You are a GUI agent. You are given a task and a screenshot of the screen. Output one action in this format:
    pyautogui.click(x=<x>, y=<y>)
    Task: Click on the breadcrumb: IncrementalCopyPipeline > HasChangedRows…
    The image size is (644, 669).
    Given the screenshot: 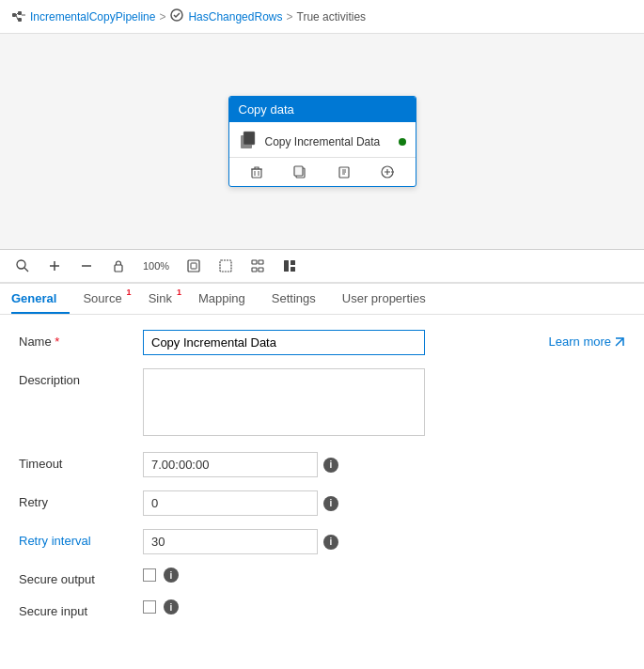 What is the action you would take?
    pyautogui.click(x=322, y=17)
    